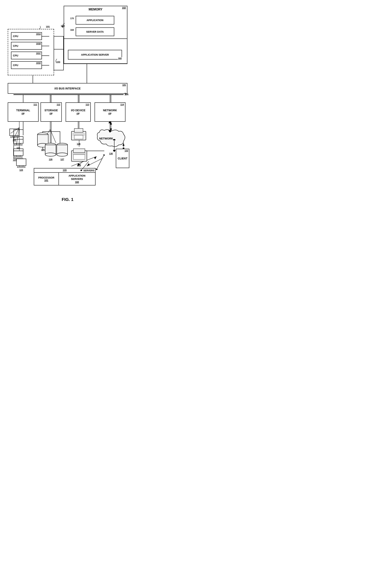 This screenshot has height=584, width=392. What do you see at coordinates (51, 98) in the screenshot?
I see `vline-storage` at bounding box center [51, 98].